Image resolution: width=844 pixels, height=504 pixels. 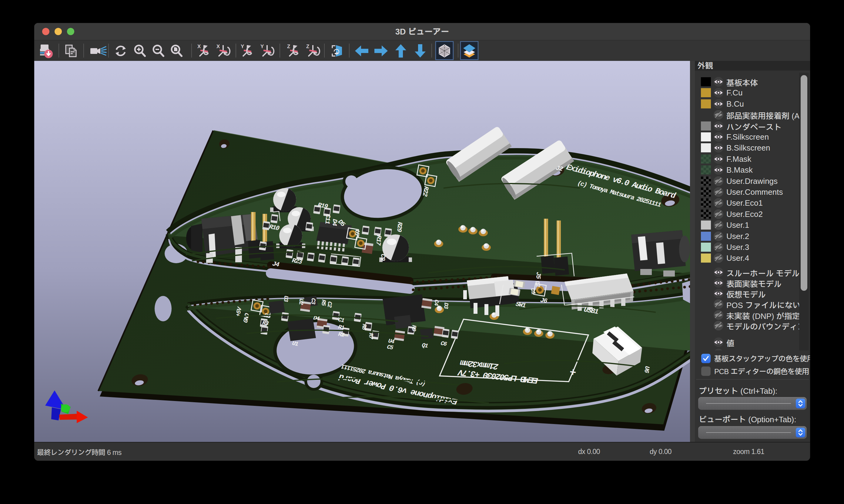 What do you see at coordinates (378, 240) in the screenshot?
I see `svg-text: R17` at bounding box center [378, 240].